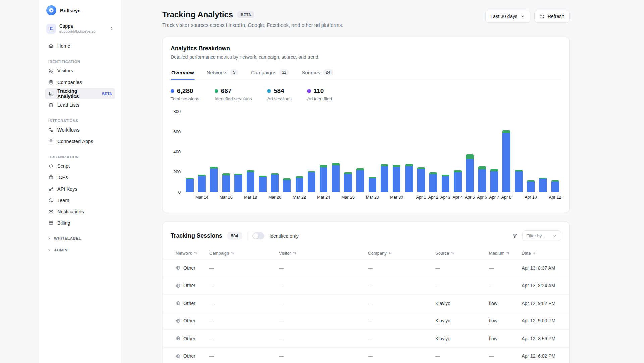 The width and height of the screenshot is (644, 363). Describe the element at coordinates (270, 73) in the screenshot. I see `tab-campaigns: Campaigns11` at that location.